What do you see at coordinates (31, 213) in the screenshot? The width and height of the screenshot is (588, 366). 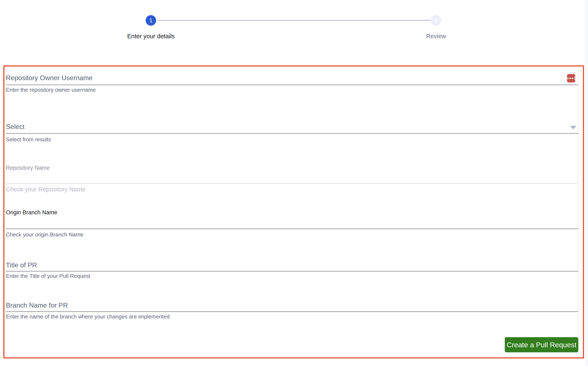 I see `origin-branch-name-label: Origin Branch Name` at bounding box center [31, 213].